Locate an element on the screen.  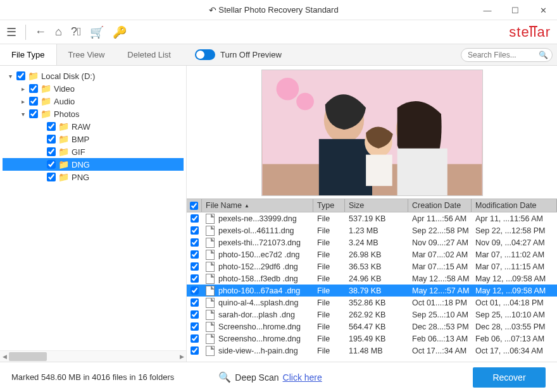
tree-png: 📁PNG is located at coordinates (93, 177).